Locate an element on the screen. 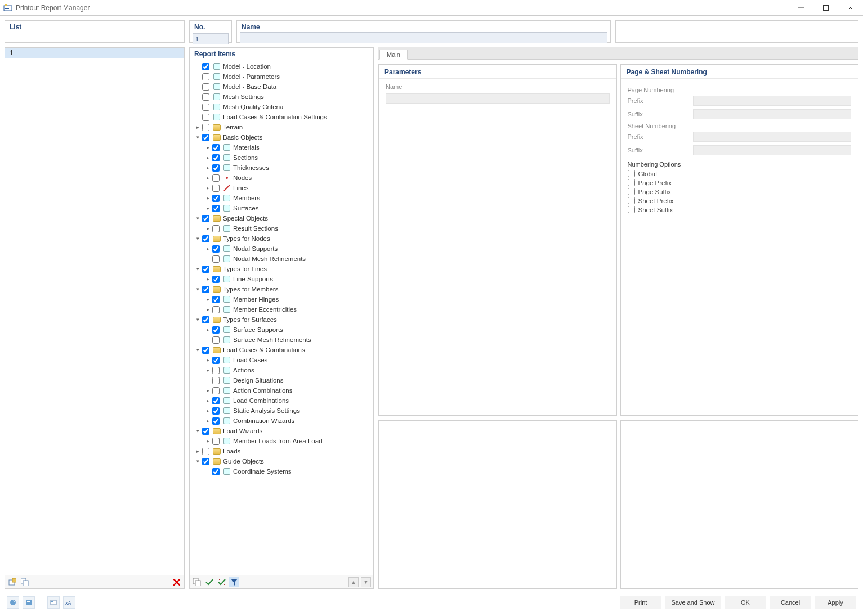  tab-main: Main is located at coordinates (394, 55).